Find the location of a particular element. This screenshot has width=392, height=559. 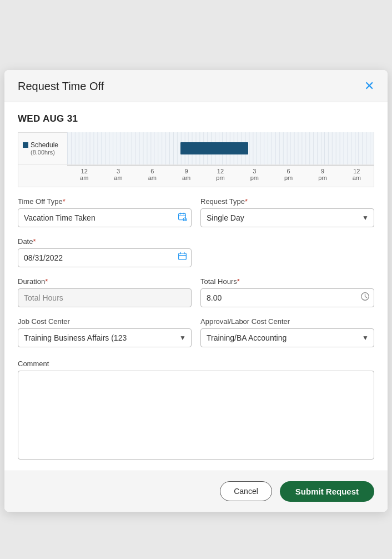

request-type-label: Request Type* is located at coordinates (288, 201).